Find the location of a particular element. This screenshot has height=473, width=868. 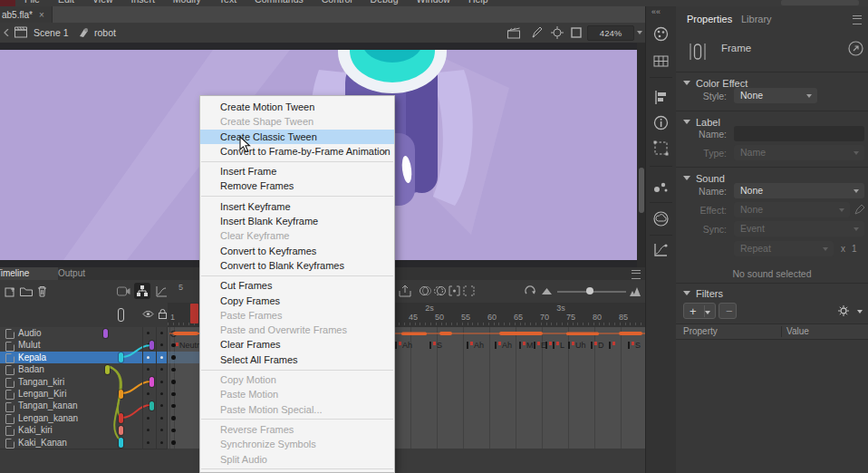

clip-content-icon is located at coordinates (576, 33).